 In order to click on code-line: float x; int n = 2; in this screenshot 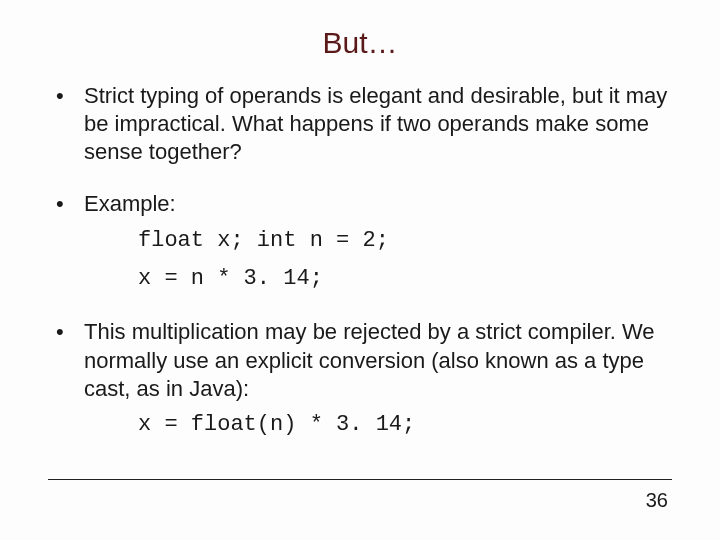, I will do `click(378, 241)`.